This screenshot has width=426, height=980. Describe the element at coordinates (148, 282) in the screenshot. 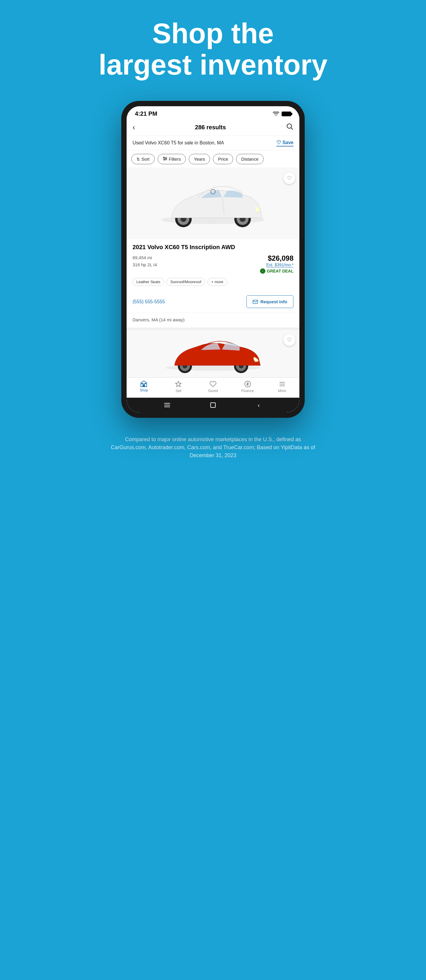

I see `feature-leather-seats: Leather Seats` at that location.